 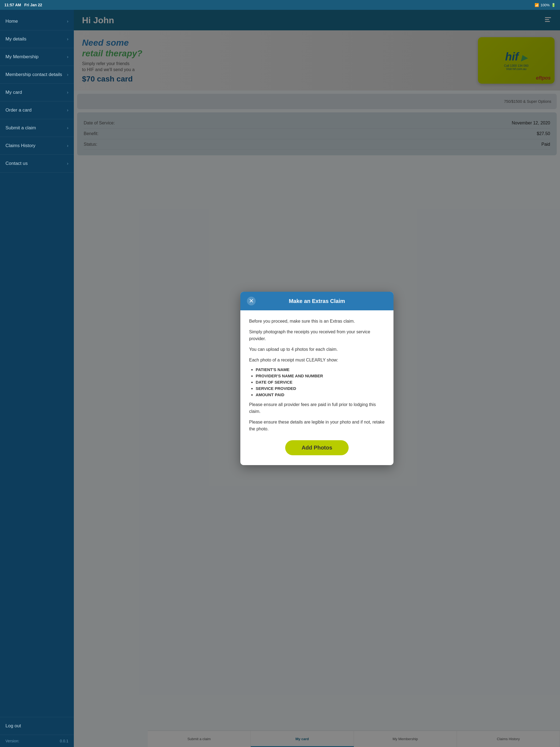 What do you see at coordinates (37, 22) in the screenshot?
I see `sidebar-item-home: Home ›` at bounding box center [37, 22].